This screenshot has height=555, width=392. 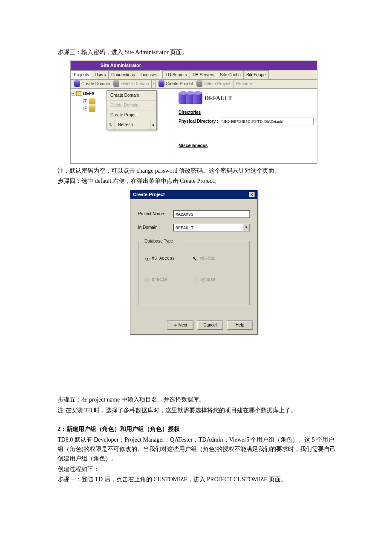 I want to click on detail-heading: DEFAULT, so click(x=218, y=98).